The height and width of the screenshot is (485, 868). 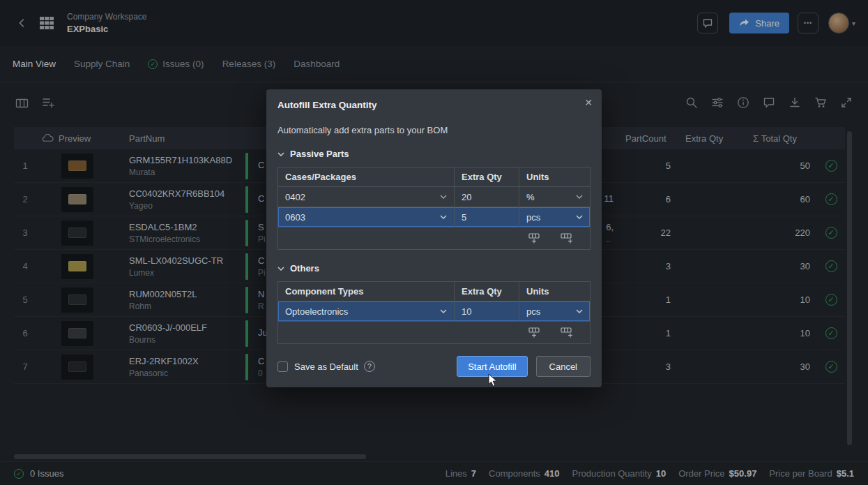 What do you see at coordinates (434, 154) in the screenshot?
I see `section-passive-parts: Passive Parts` at bounding box center [434, 154].